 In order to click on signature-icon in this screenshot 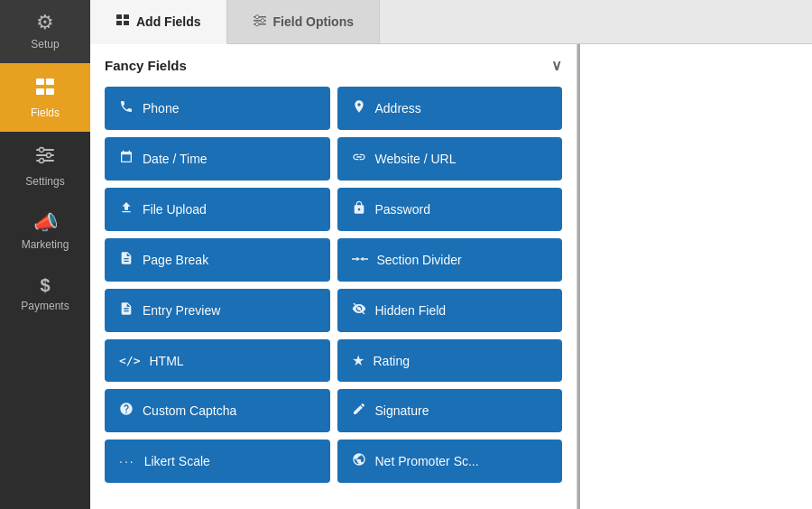, I will do `click(359, 411)`.